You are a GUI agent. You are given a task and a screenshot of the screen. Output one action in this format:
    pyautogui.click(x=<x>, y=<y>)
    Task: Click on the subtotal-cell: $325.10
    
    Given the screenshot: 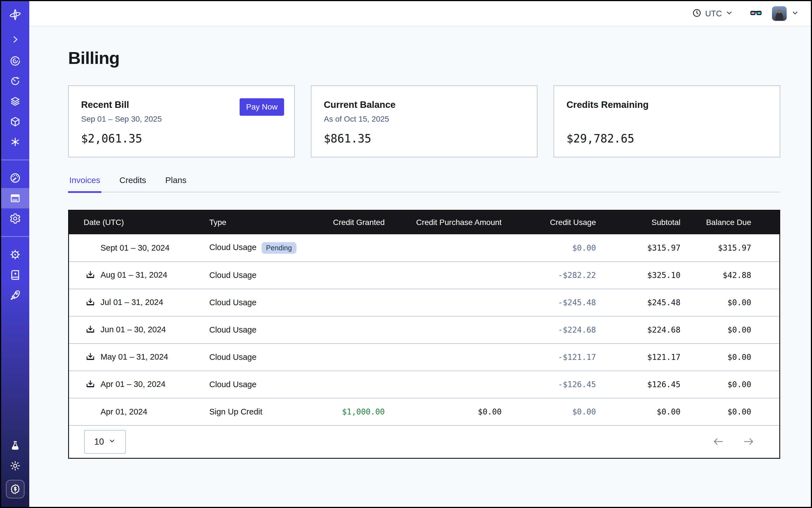 What is the action you would take?
    pyautogui.click(x=647, y=276)
    